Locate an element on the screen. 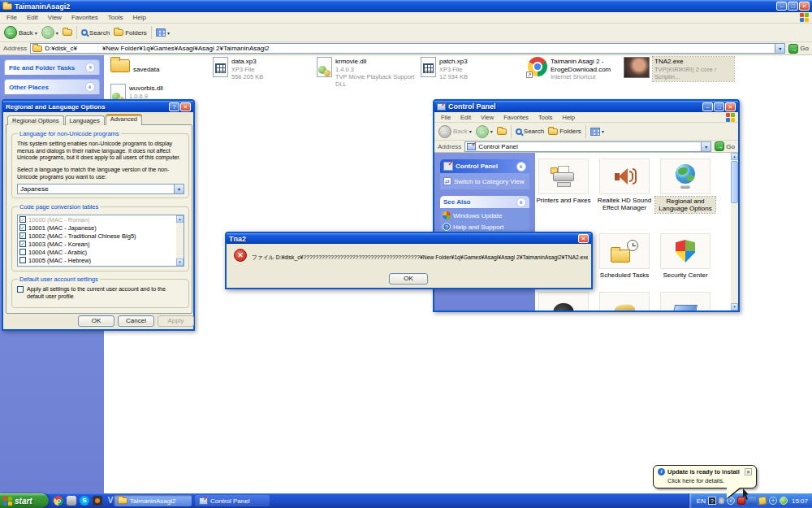 The height and width of the screenshot is (508, 812). cp-menu-help: Help is located at coordinates (568, 117).